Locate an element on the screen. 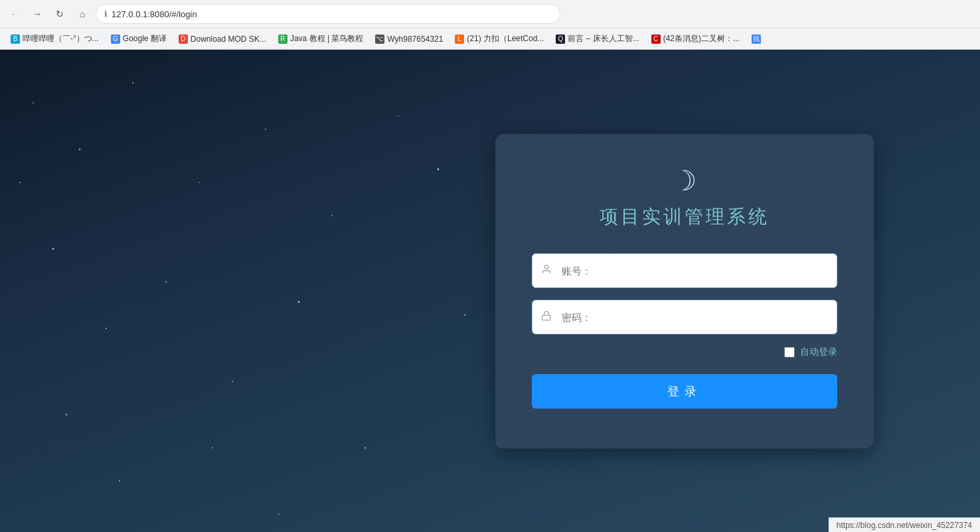 The width and height of the screenshot is (980, 532). bookmark-download-mod: D Download MOD SK... is located at coordinates (222, 39).